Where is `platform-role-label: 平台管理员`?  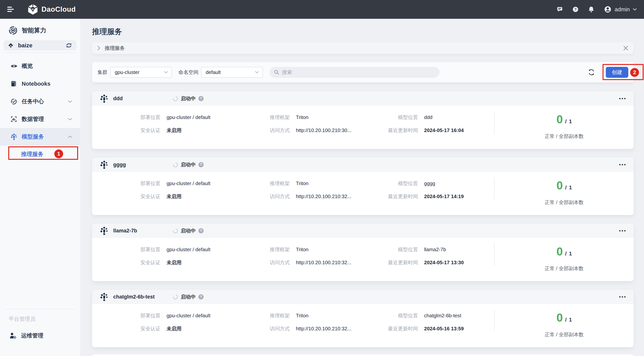 platform-role-label: 平台管理员 is located at coordinates (22, 319).